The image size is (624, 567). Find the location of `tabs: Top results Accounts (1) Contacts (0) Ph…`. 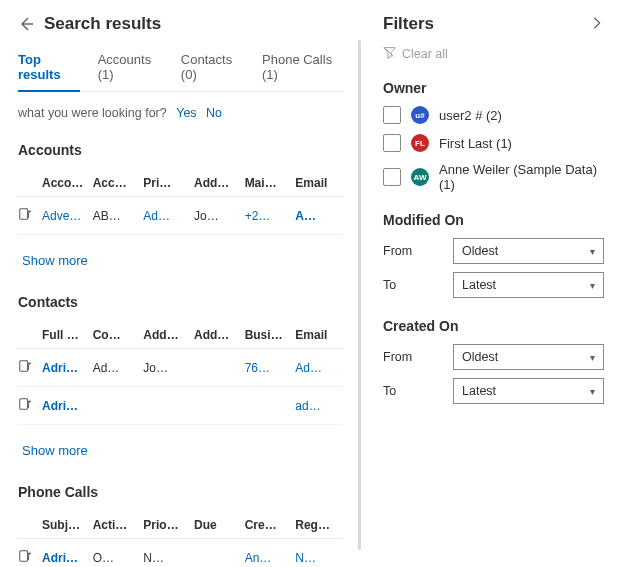

tabs: Top results Accounts (1) Contacts (0) Ph… is located at coordinates (180, 72).